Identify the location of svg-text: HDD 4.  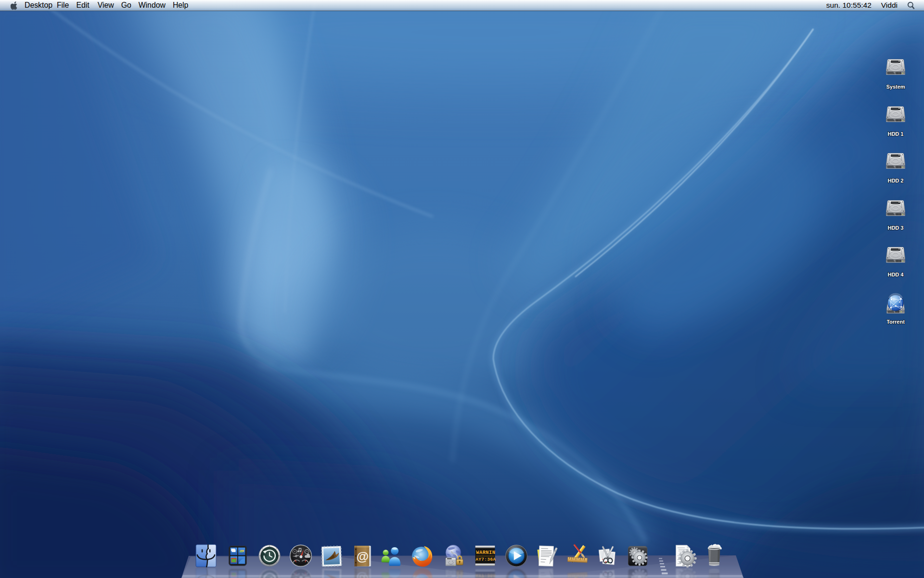
(896, 275).